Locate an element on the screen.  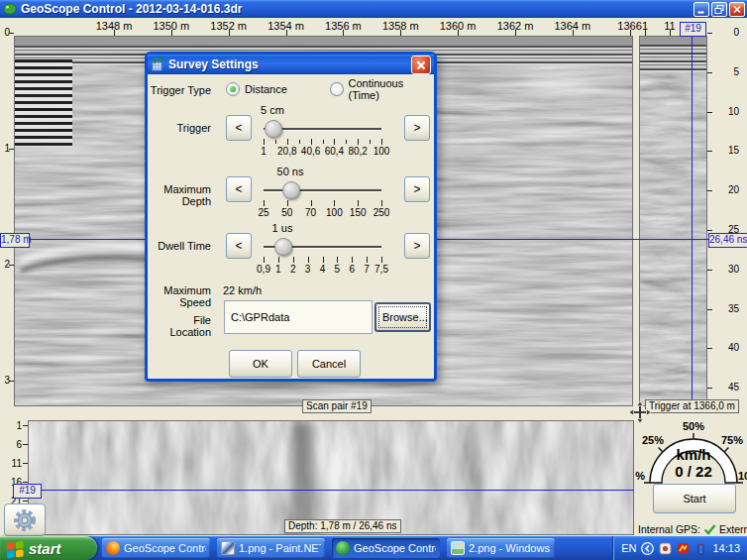
hide-icons-chevron-icon is located at coordinates (648, 549).